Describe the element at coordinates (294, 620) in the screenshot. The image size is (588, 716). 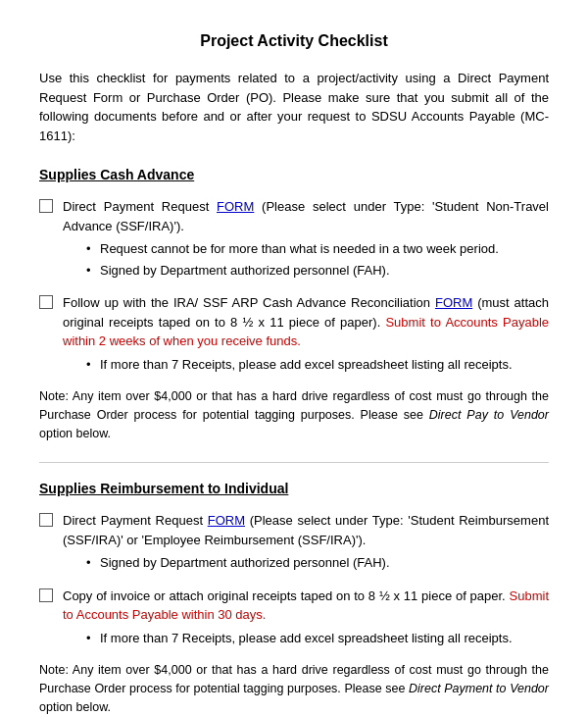
I see `checklist-item-sri-2: Copy of invoice or attach original recei…` at that location.